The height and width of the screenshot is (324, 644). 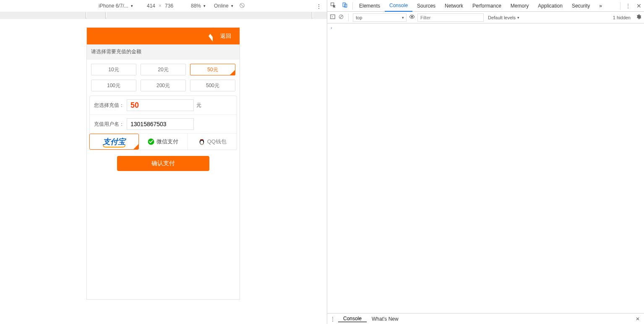 I want to click on device-name: iPhone 6/7/..., so click(x=113, y=6).